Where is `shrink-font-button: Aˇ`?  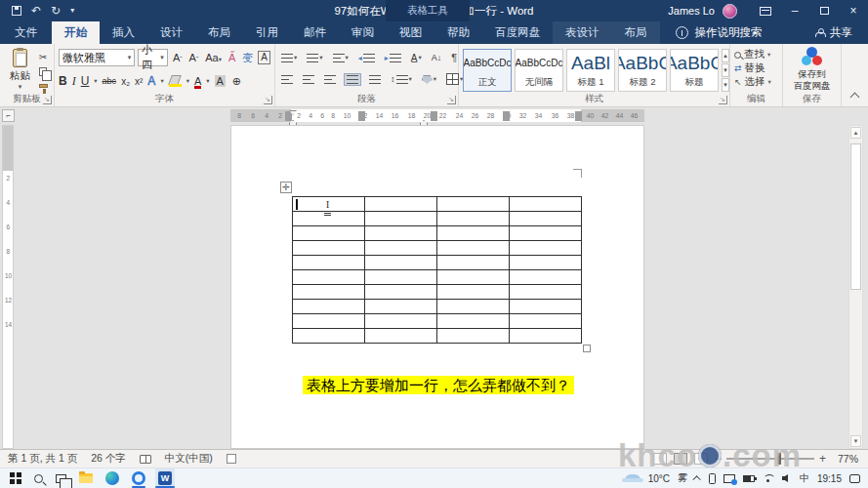 shrink-font-button: Aˇ is located at coordinates (194, 59).